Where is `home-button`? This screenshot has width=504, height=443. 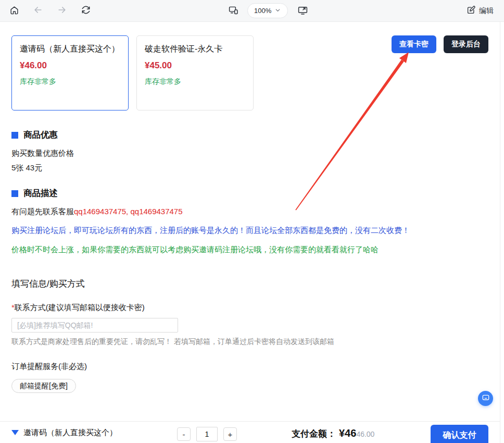
home-button is located at coordinates (15, 11).